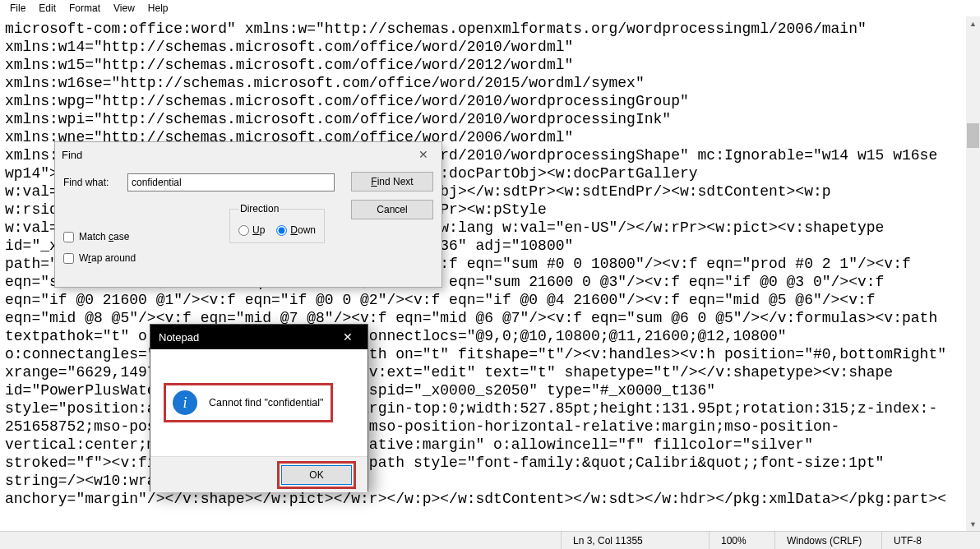  I want to click on ok-highlight: OK, so click(317, 475).